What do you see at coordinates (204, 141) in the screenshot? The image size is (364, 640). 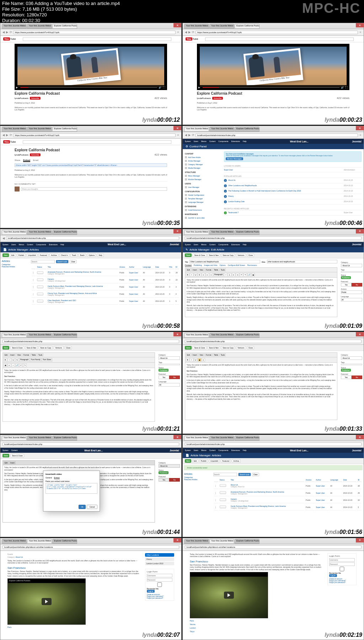 I see `menu-menus: Menus` at bounding box center [204, 141].